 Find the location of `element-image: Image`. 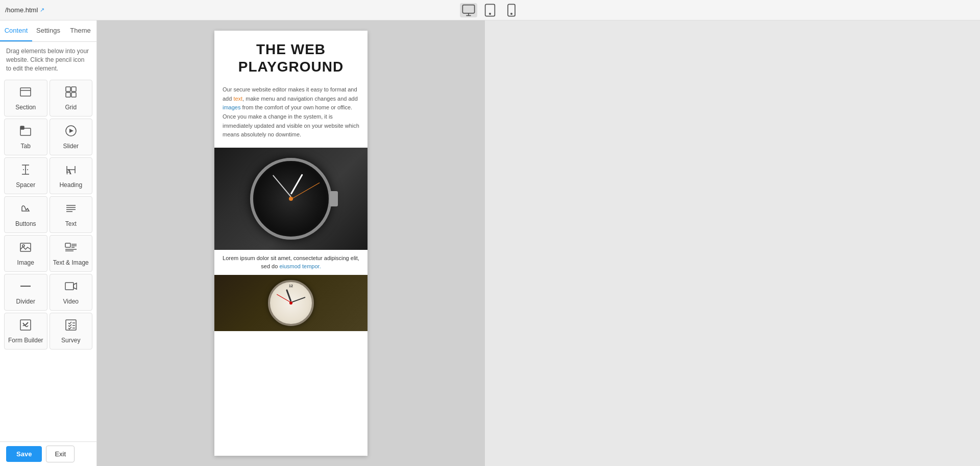

element-image: Image is located at coordinates (26, 253).